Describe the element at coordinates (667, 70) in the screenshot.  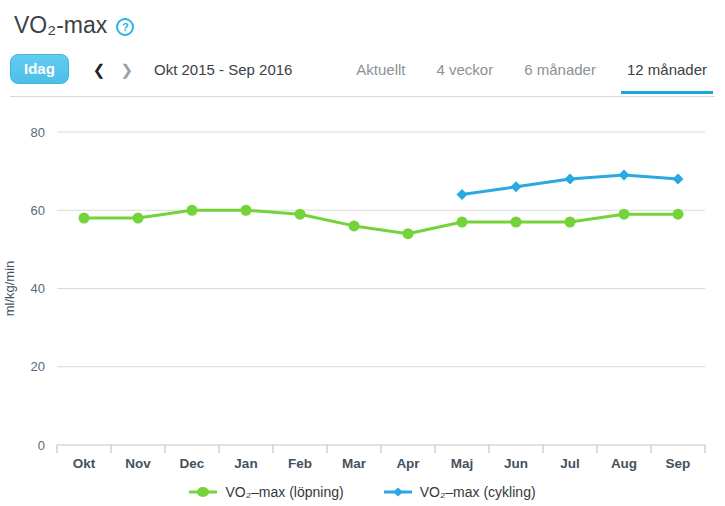
I see `tab-12-m-nader: 12 månader` at that location.